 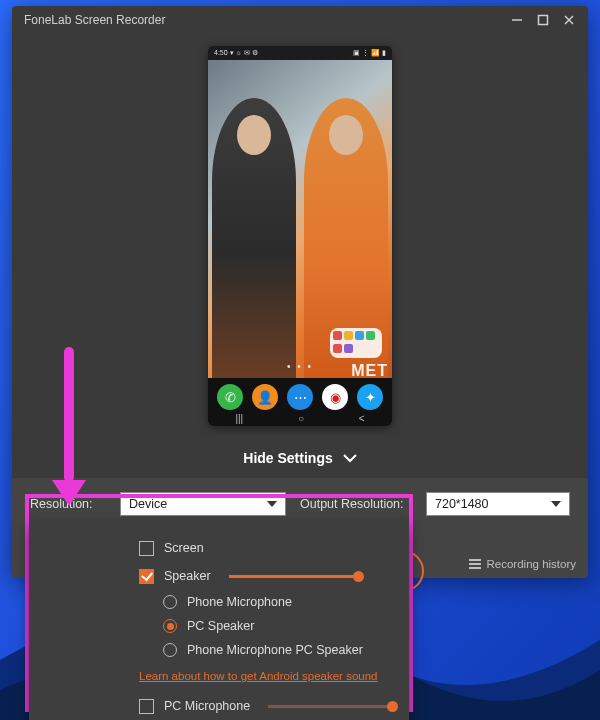 I want to click on pc-microphone-label: PC Microphone, so click(x=207, y=706).